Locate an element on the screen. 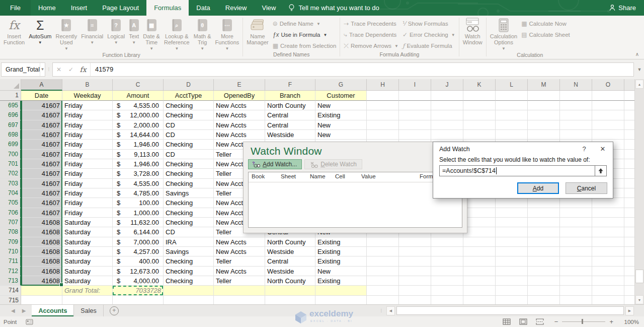  cell-amount: $6,144.00 is located at coordinates (138, 232).